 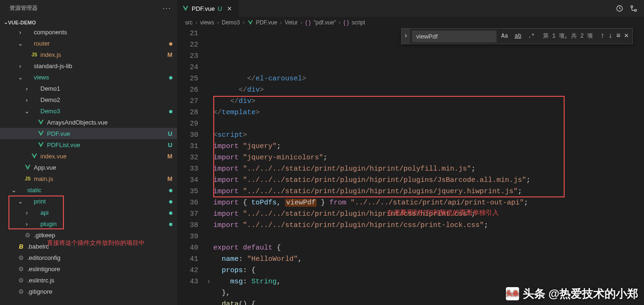 What do you see at coordinates (95, 258) in the screenshot?
I see `tree-item-label: .editorconfig` at bounding box center [95, 258].